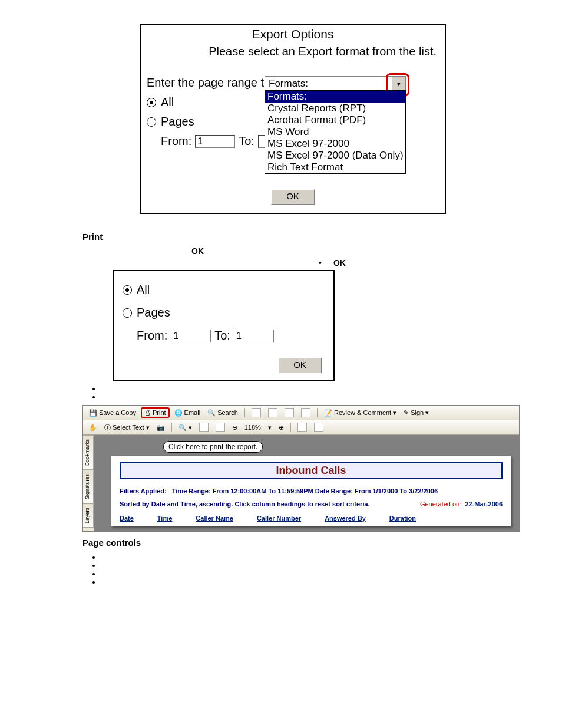 The image size is (562, 728). I want to click on radio-pages-row: Pages, so click(225, 312).